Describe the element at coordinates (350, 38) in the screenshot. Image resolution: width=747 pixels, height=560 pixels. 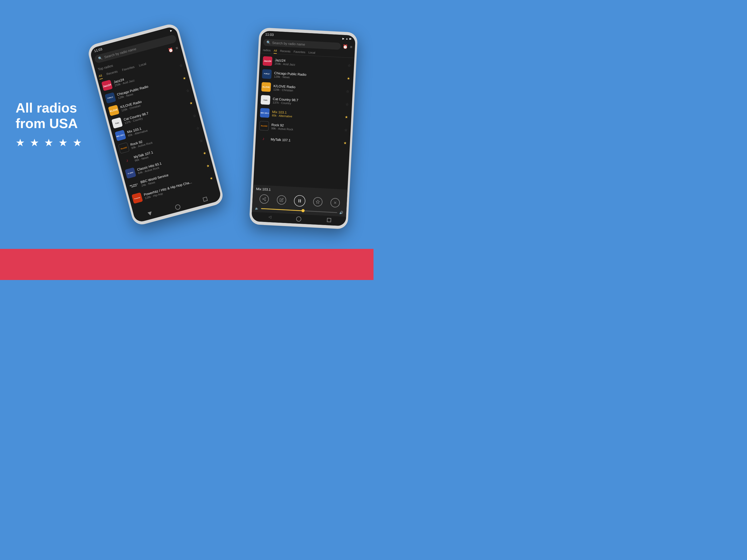
I see `battery-icon: ▮▮` at that location.